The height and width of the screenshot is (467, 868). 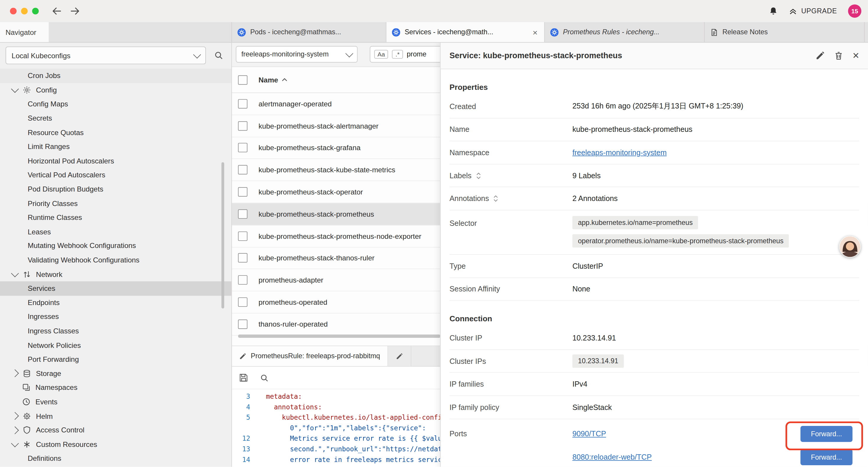 What do you see at coordinates (654, 266) in the screenshot?
I see `type-row: Type ClusterIP` at bounding box center [654, 266].